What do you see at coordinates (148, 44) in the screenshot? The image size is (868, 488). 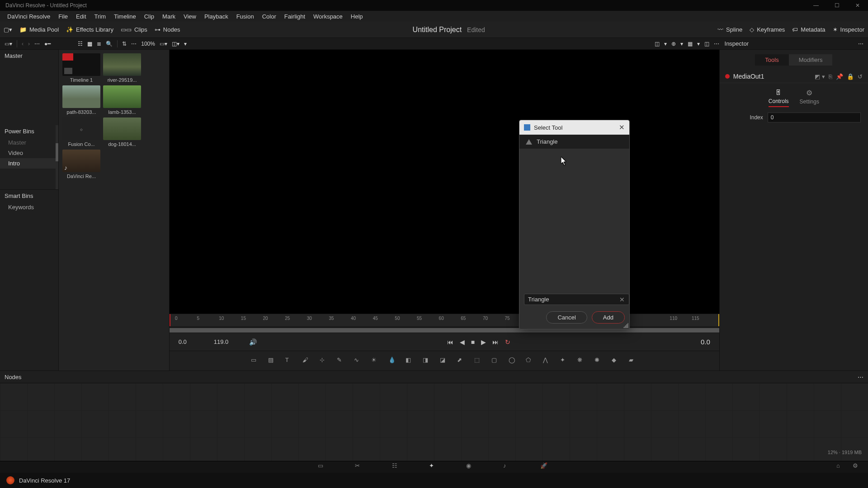 I see `zoom-level: 100%` at bounding box center [148, 44].